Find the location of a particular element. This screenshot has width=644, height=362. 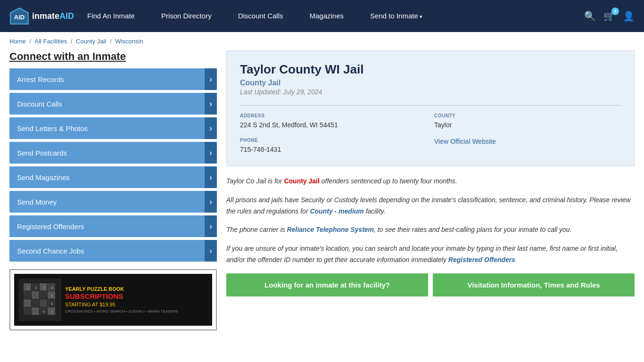

facility-info-grid: ADDRESS 224 S 2nd St, Medford, WI 54451 … is located at coordinates (430, 130).